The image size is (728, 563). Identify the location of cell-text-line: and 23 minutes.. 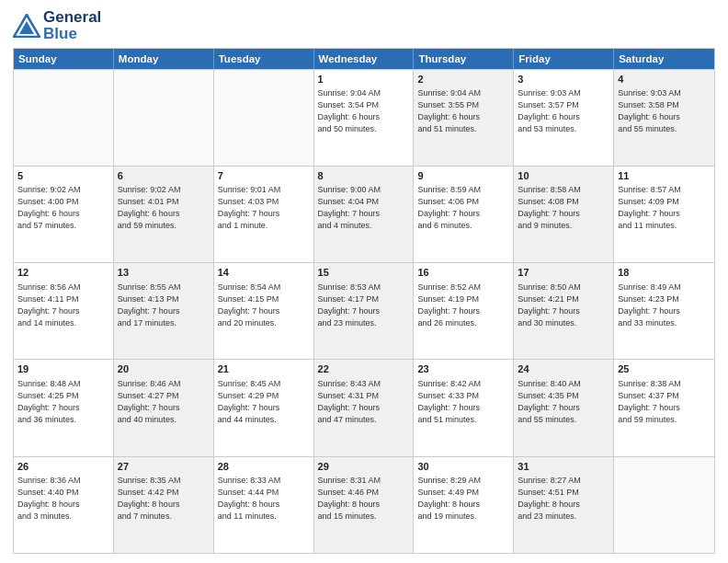
(364, 324).